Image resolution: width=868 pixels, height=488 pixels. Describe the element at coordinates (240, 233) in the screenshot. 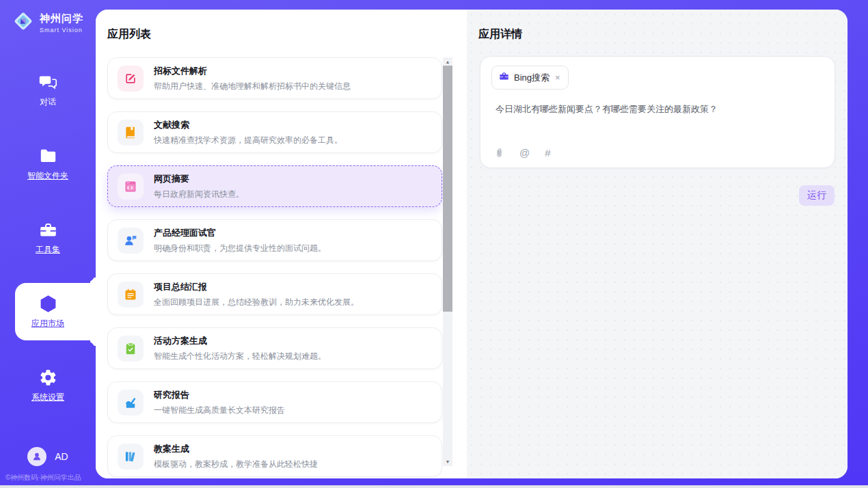

I see `app-card-title: 产品经理面试官` at that location.